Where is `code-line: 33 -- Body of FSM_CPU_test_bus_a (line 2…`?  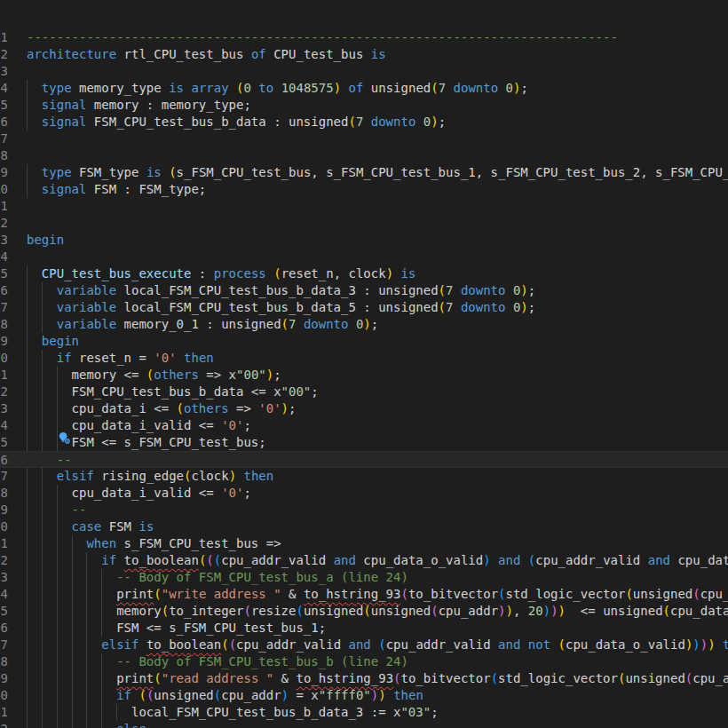
code-line: 33 -- Body of FSM_CPU_test_bus_a (line 2… is located at coordinates (364, 577).